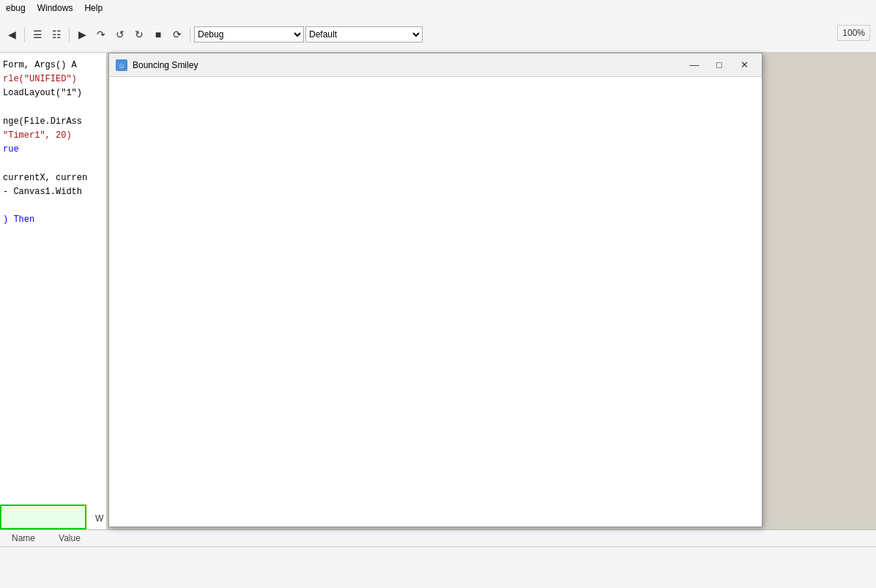  What do you see at coordinates (82, 34) in the screenshot?
I see `run-button: ▶` at bounding box center [82, 34].